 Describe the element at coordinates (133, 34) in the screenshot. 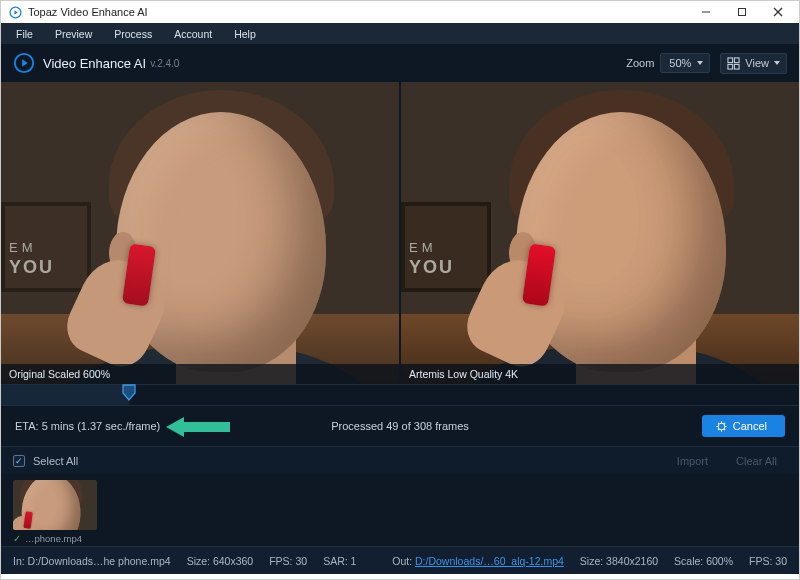

I see `menu-process: Process` at that location.